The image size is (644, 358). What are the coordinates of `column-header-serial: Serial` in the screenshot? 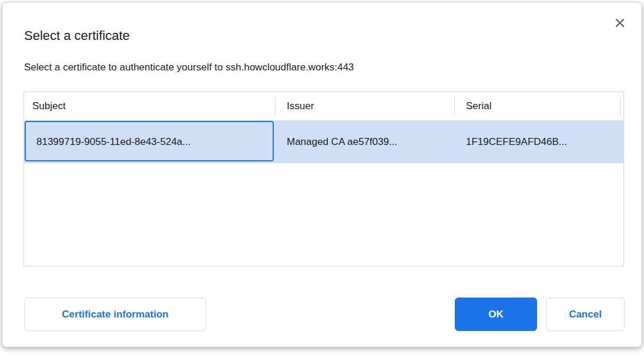 It's located at (538, 106).